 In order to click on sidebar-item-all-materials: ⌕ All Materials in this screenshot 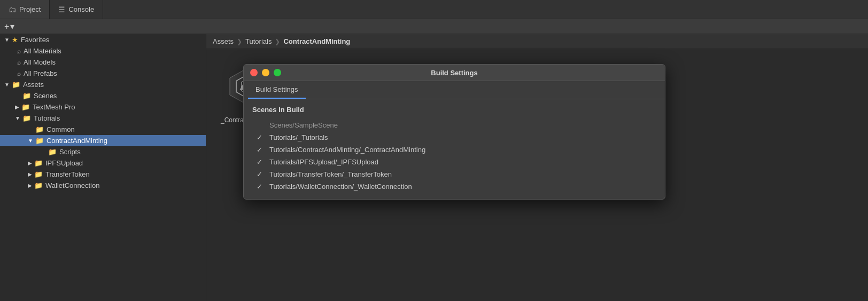, I will do `click(103, 51)`.